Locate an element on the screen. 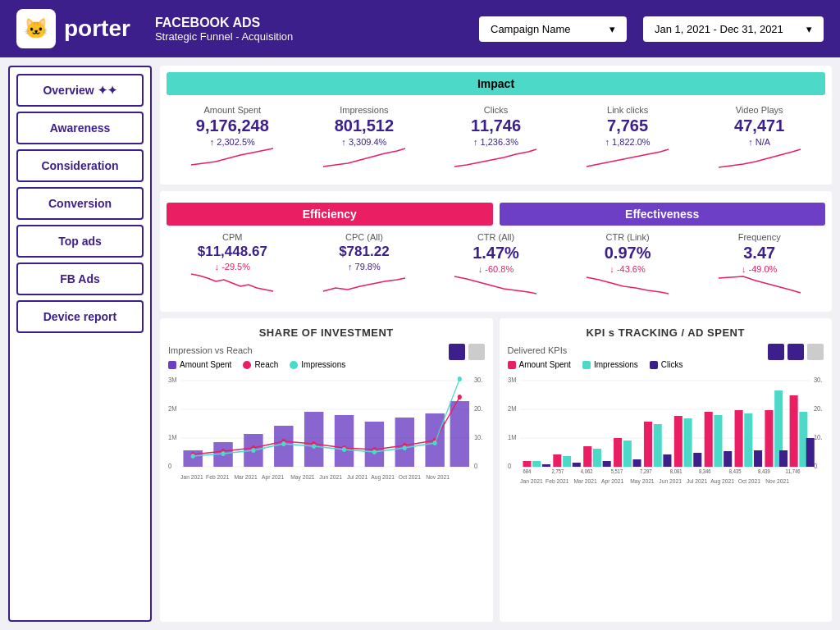  metric-frequency: Frequency 3.47 ↓ -49.0% is located at coordinates (760, 266).